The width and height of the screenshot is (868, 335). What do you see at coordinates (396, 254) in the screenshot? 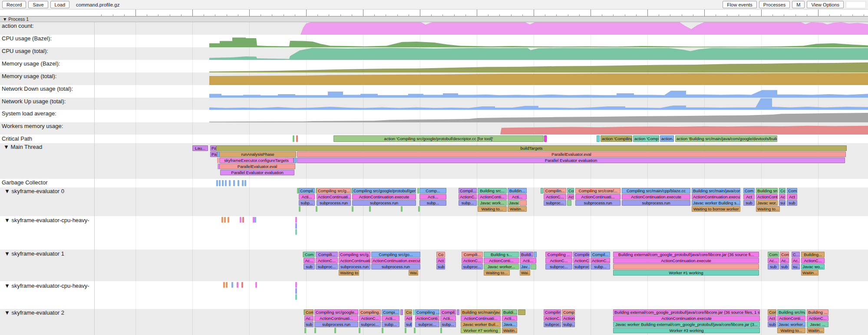
I see `trace-bar: Compiling src/go...` at bounding box center [396, 254].